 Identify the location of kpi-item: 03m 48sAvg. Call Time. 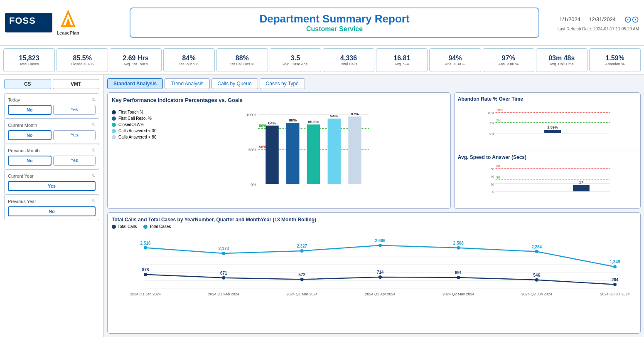
(562, 60).